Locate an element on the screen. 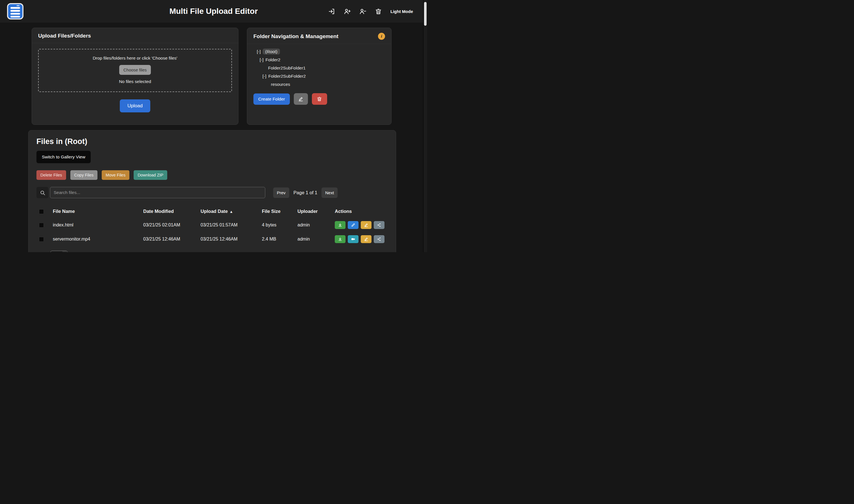 This screenshot has height=504, width=854. tree-item-folder2subfolder2: [-]Folder2SubFolder2 is located at coordinates (319, 76).